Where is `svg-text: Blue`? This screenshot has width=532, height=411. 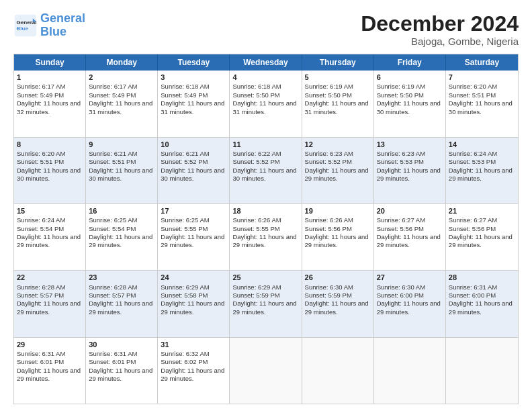 svg-text: Blue is located at coordinates (23, 28).